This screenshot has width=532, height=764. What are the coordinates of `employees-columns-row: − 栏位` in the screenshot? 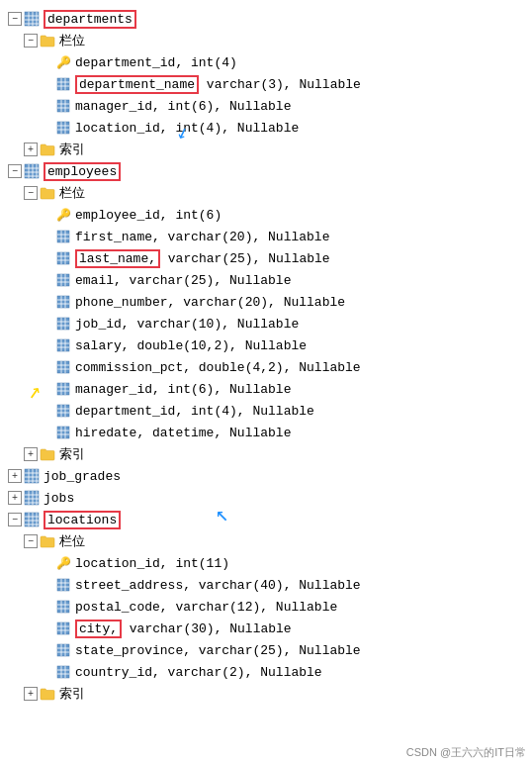 It's located at (266, 193).